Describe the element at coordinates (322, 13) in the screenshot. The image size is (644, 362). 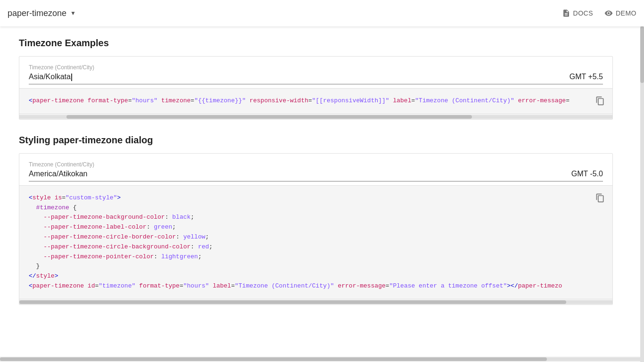
I see `toolbar: paper-timezone ▼ DOCS DEMO` at that location.